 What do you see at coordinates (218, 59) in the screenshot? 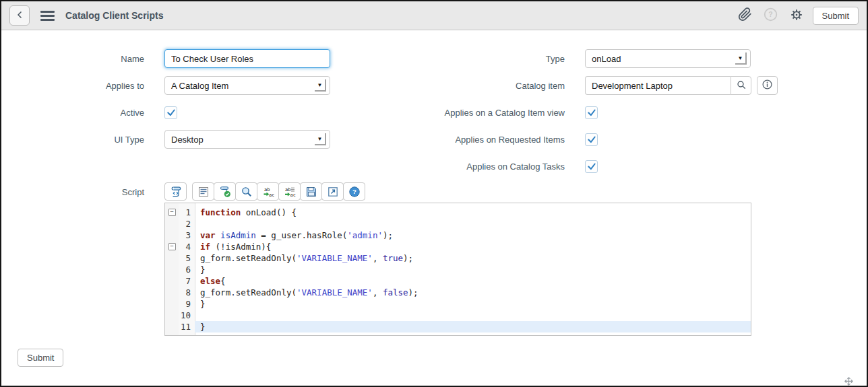
I see `name-row: Name` at bounding box center [218, 59].